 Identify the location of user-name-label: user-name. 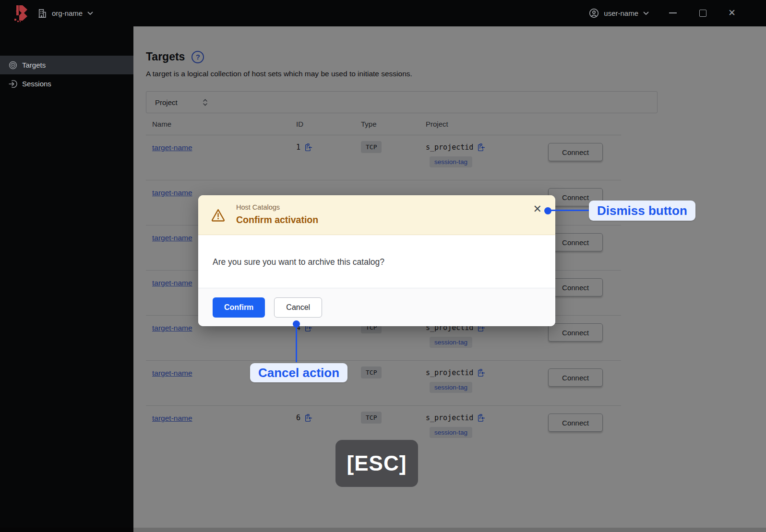
(621, 13).